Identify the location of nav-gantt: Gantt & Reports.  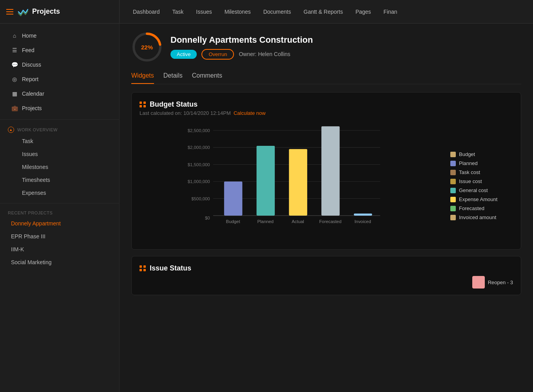
(323, 12).